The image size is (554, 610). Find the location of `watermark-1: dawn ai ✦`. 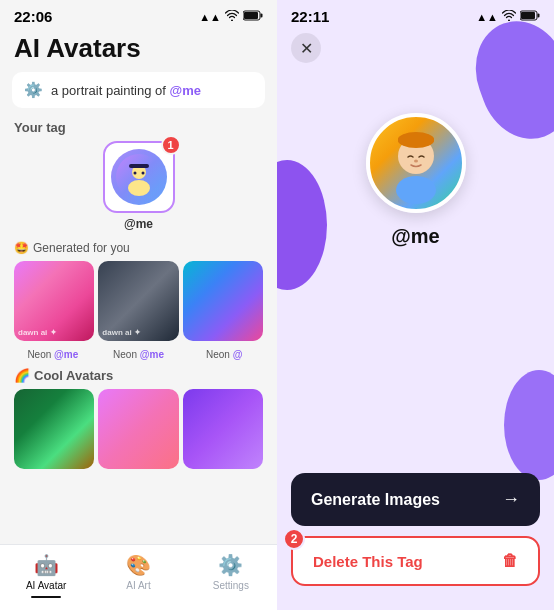

watermark-1: dawn ai ✦ is located at coordinates (38, 332).